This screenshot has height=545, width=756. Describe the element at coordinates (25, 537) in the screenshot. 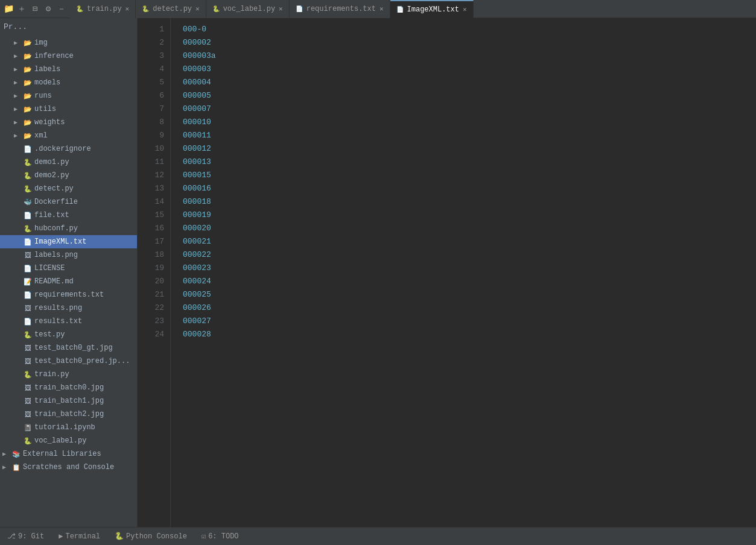

I see `bottom-item-9:-git: ⎇9: Git` at that location.